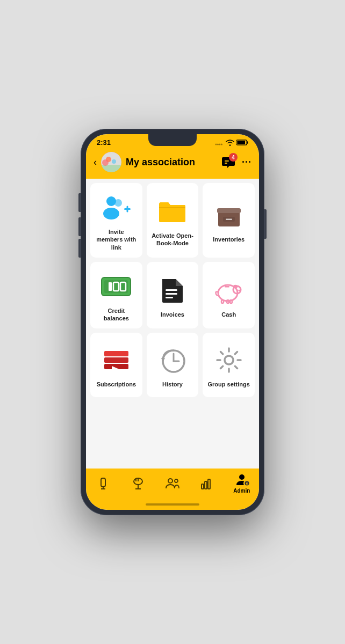 The height and width of the screenshot is (644, 345). Describe the element at coordinates (172, 504) in the screenshot. I see `home-bar` at that location.